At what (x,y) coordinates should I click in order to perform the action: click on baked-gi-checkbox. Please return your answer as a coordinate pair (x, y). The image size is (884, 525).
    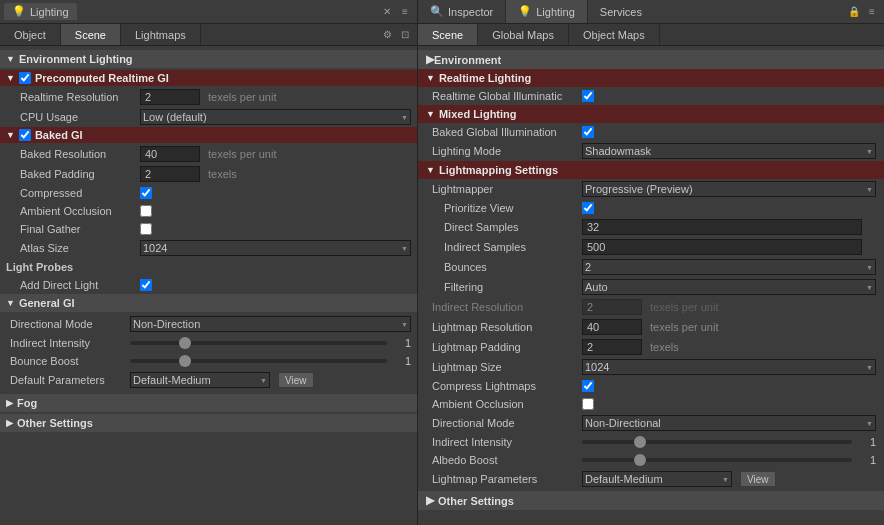
    Looking at the image, I should click on (25, 135).